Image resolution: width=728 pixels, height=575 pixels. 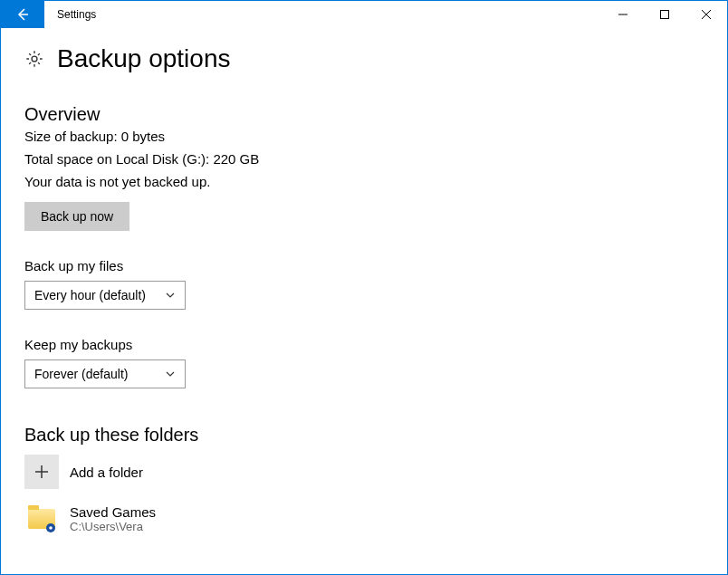 I want to click on app-title: Settings, so click(x=323, y=14).